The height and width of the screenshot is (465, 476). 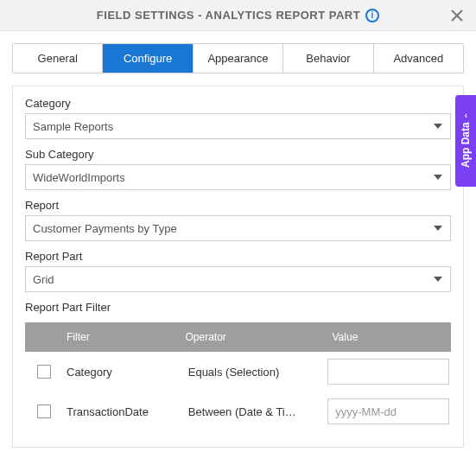 What do you see at coordinates (238, 337) in the screenshot?
I see `filter-table-header: Filter Operator Value` at bounding box center [238, 337].